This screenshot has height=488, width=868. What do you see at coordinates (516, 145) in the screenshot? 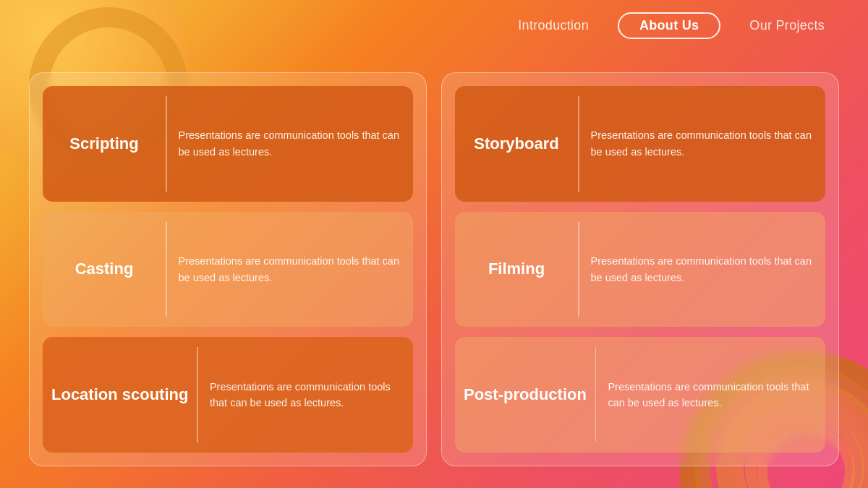
I see `storyboard-title: Storyboard` at bounding box center [516, 145].